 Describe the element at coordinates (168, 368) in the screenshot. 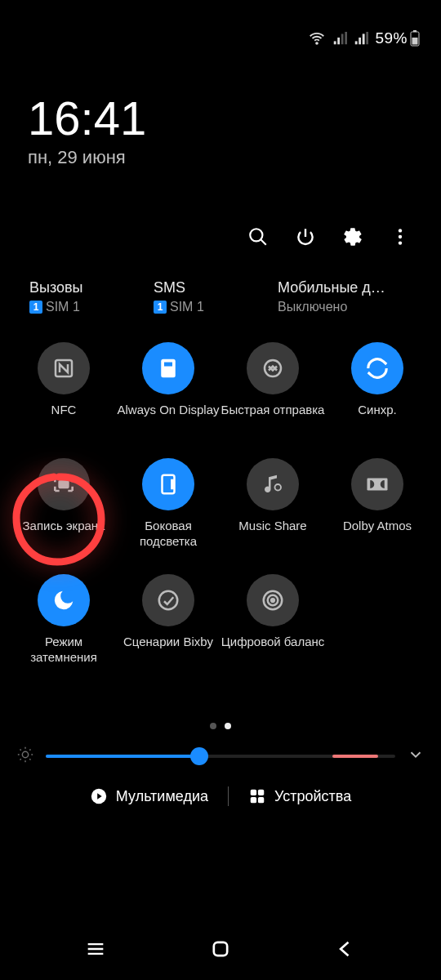

I see `aod-icon` at that location.